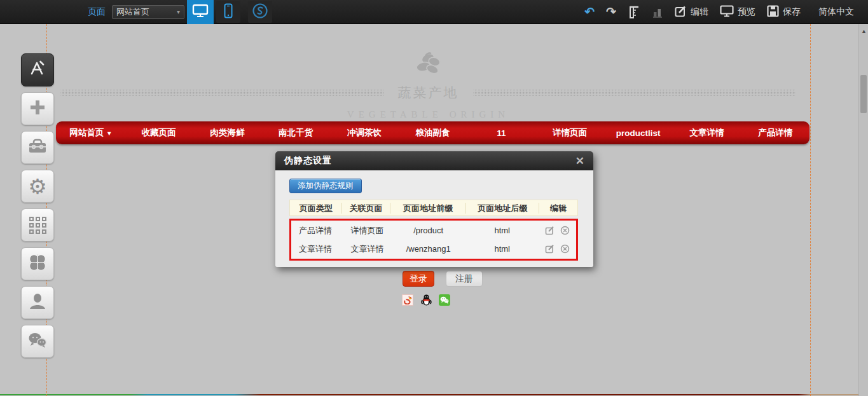  What do you see at coordinates (658, 12) in the screenshot?
I see `stats-icon` at bounding box center [658, 12].